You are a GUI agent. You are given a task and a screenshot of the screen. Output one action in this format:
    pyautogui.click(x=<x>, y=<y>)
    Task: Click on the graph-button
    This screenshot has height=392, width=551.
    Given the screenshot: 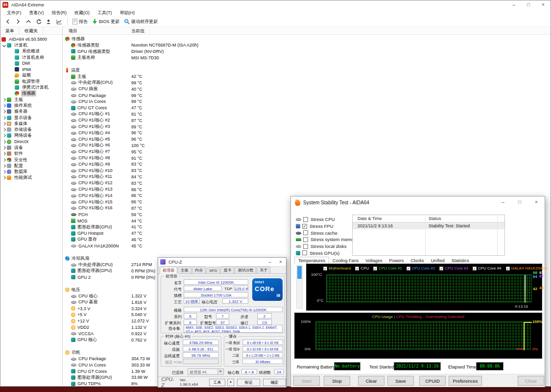 What is the action you would take?
    pyautogui.click(x=59, y=22)
    